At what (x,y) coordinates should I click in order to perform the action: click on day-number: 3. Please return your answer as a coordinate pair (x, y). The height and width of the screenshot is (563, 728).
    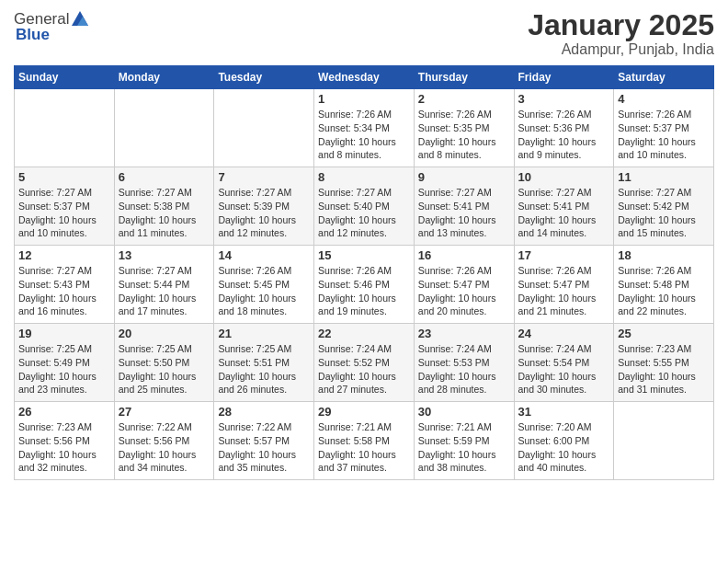
    Looking at the image, I should click on (564, 99).